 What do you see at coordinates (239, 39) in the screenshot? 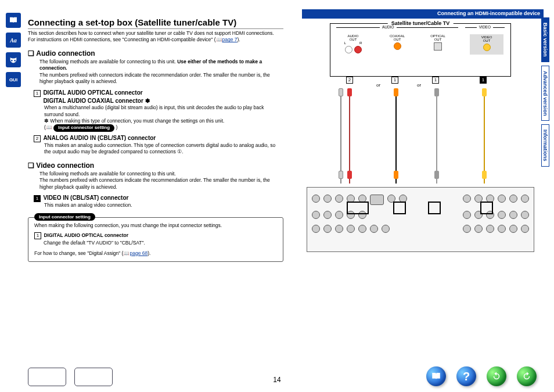
I see `intro-l2-post: ).` at bounding box center [239, 39].